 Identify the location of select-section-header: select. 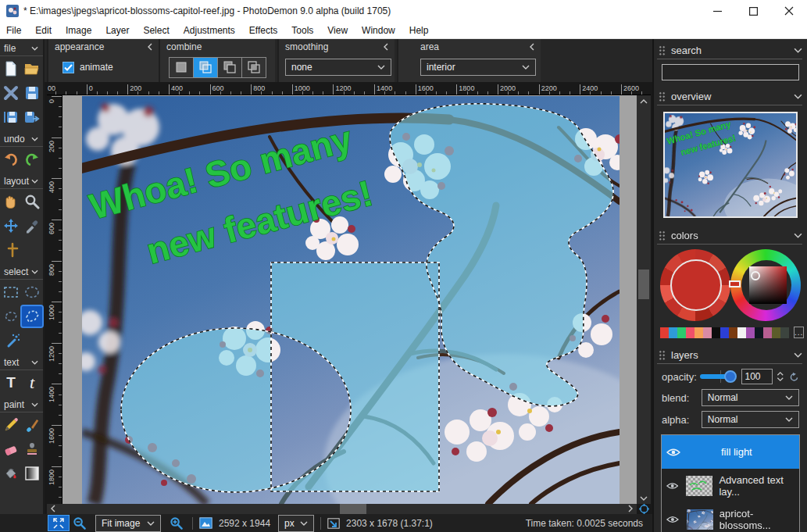
(22, 272).